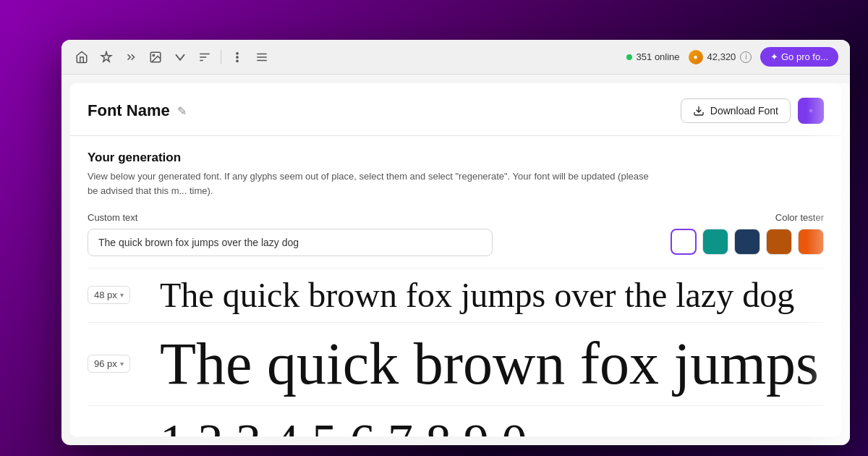  I want to click on size-label-48: 48 px, so click(106, 295).